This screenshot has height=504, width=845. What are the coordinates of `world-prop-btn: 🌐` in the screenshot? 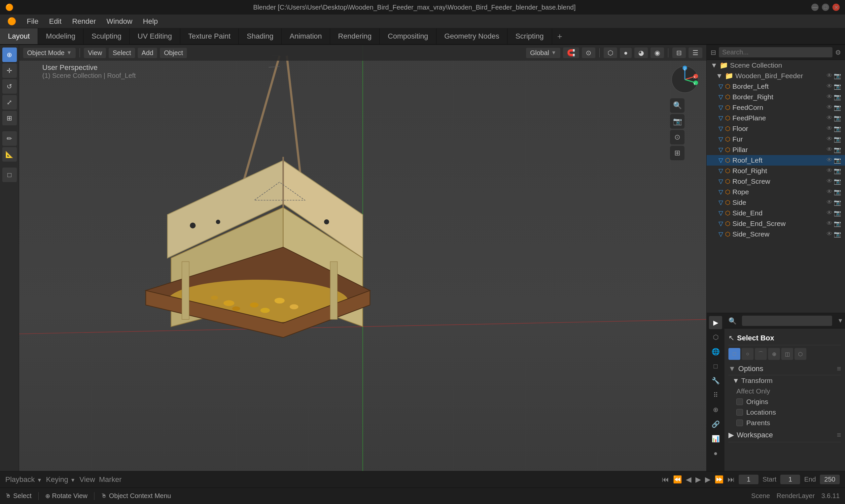 It's located at (716, 352).